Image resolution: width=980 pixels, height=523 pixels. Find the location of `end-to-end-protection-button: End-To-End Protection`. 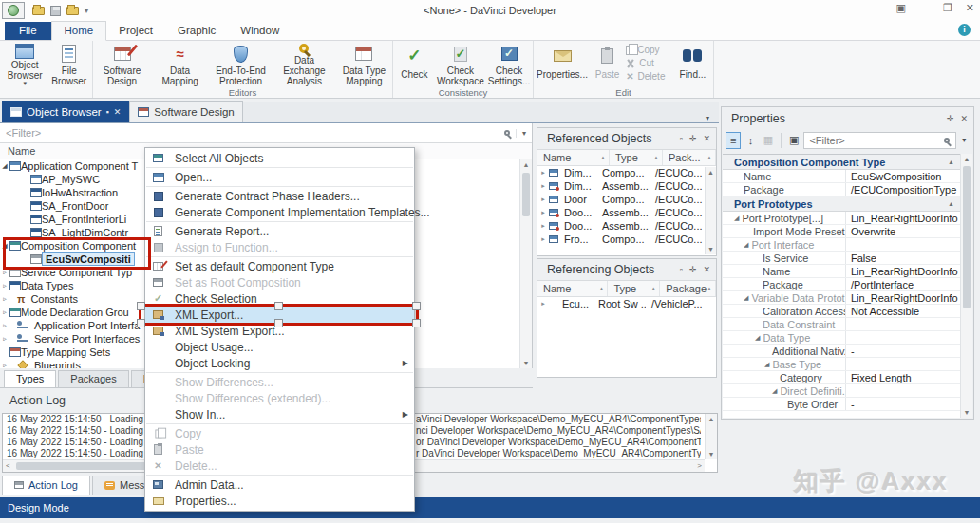

end-to-end-protection-button: End-To-End Protection is located at coordinates (241, 65).